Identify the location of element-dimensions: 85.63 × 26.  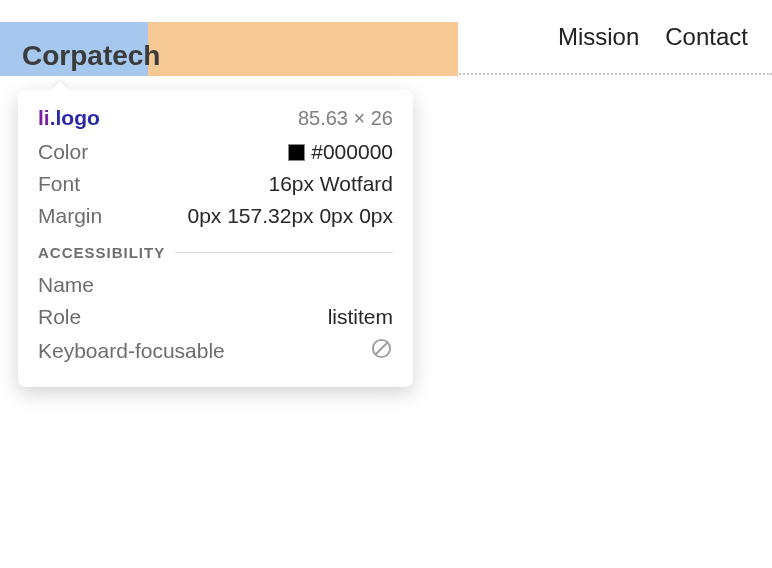
(346, 118).